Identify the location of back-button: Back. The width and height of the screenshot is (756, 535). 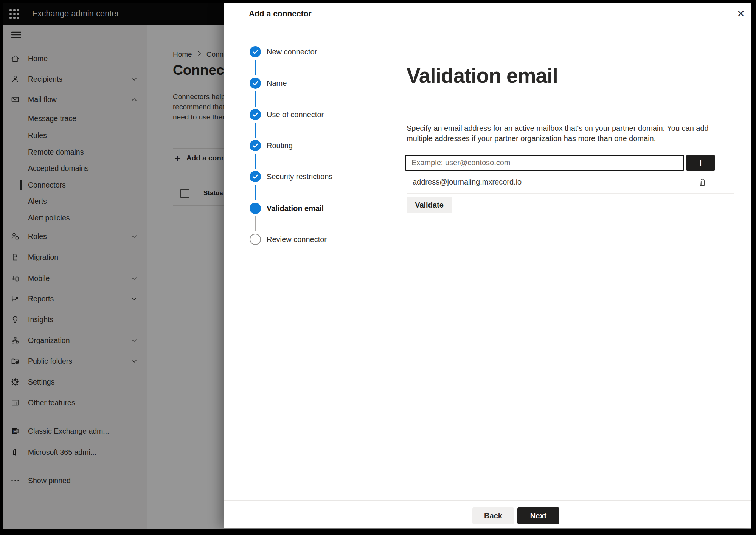
(493, 516).